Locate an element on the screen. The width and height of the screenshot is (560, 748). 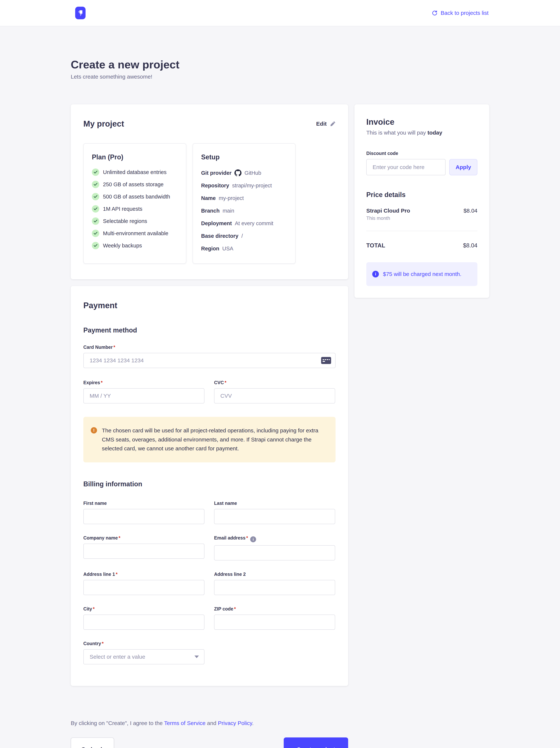
warning-text: The chosen card will be used for all pro… is located at coordinates (214, 440).